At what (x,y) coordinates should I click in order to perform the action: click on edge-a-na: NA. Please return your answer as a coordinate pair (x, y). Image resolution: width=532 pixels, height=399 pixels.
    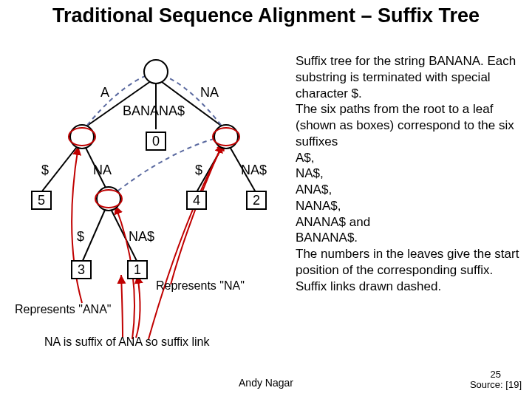
    Looking at the image, I should click on (102, 170).